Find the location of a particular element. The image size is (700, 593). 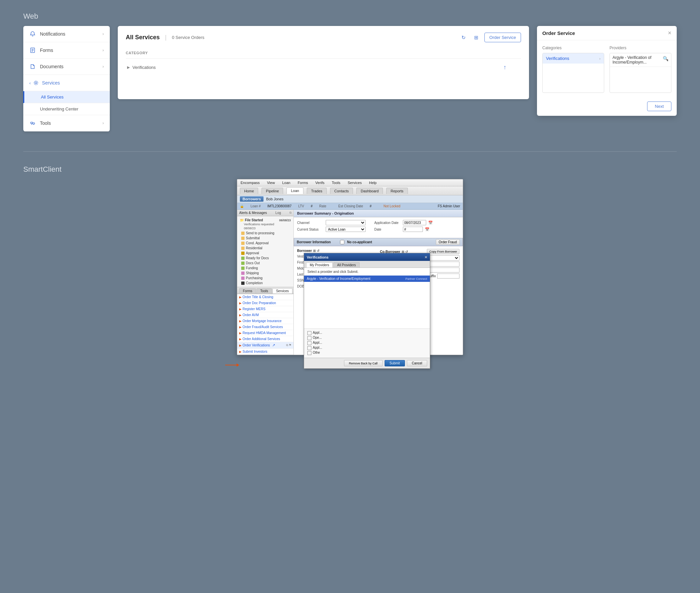

file-started-label: File Started is located at coordinates (254, 220).